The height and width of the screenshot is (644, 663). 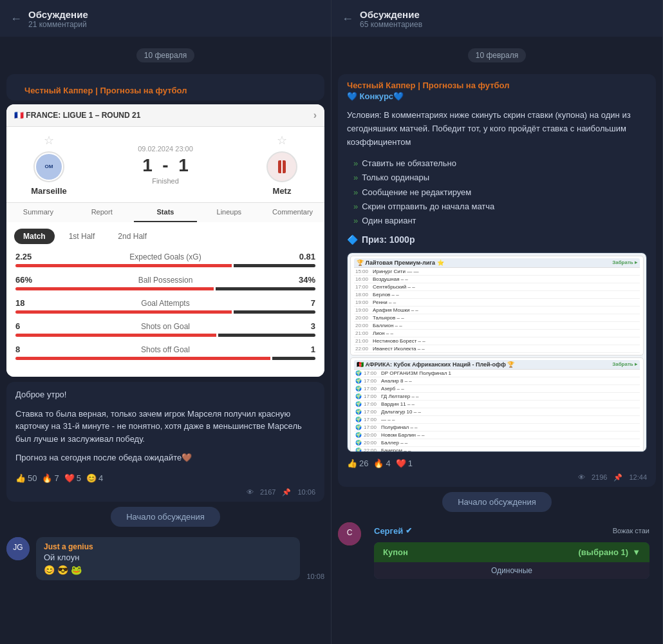 I want to click on right-channel-name: Честный Каппер | Прогнозы на футбол, so click(x=497, y=85).